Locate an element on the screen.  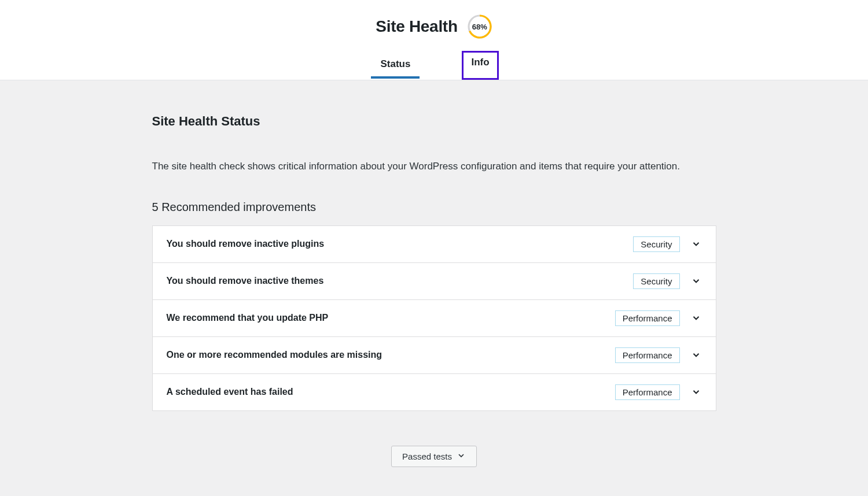
improvements-title: 5 Recommended improvements is located at coordinates (434, 207).